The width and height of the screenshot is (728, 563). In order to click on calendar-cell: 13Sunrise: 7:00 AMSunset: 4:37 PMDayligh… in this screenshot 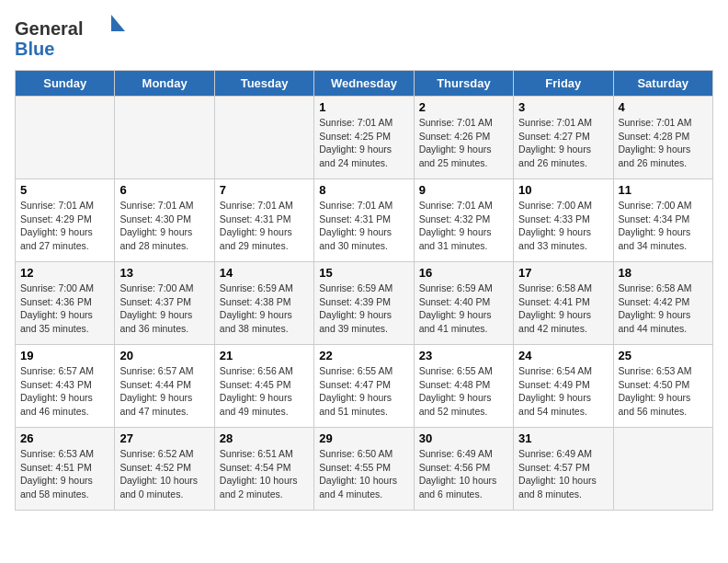, I will do `click(165, 304)`.